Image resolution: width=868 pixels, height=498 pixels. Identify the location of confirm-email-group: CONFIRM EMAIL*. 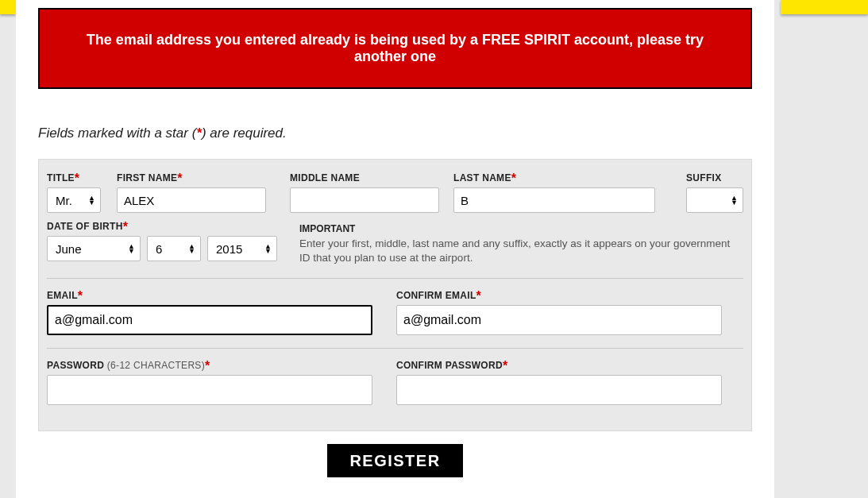
(559, 313).